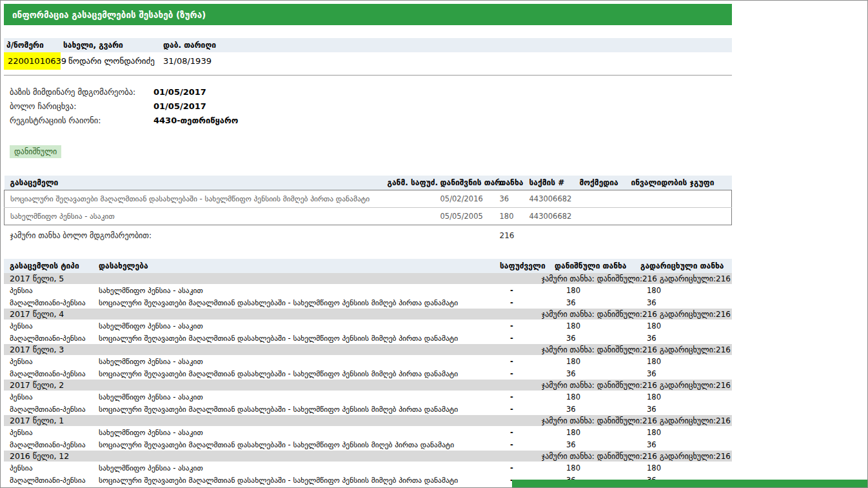 The image size is (868, 488). I want to click on status-label: ბოლო ჩარიცხვა:, so click(79, 106).